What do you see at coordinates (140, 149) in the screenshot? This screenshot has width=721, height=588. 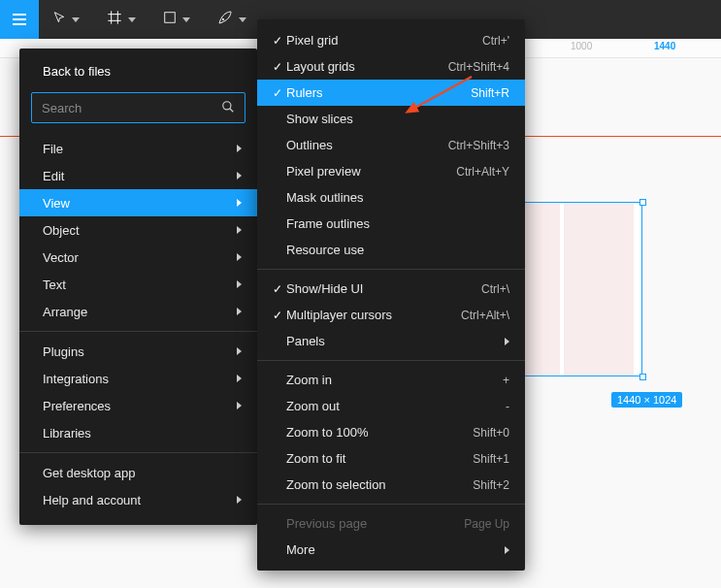 I see `menu-item-label: File` at bounding box center [140, 149].